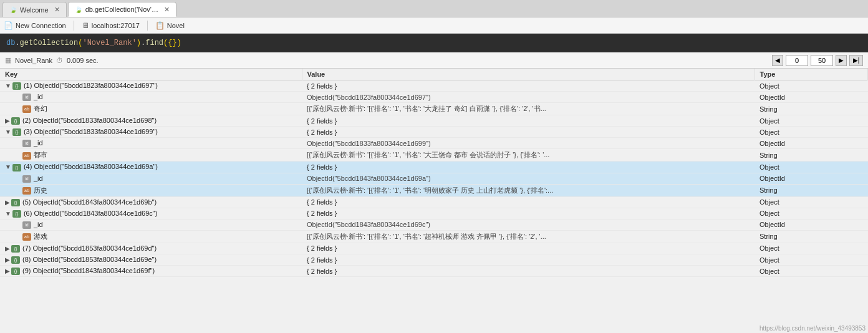 This screenshot has width=868, height=333. Describe the element at coordinates (434, 9) in the screenshot. I see `tab-bar: 🍃 Welcome ✕ 🍃 db.getCollection('Nov'… ✕` at that location.